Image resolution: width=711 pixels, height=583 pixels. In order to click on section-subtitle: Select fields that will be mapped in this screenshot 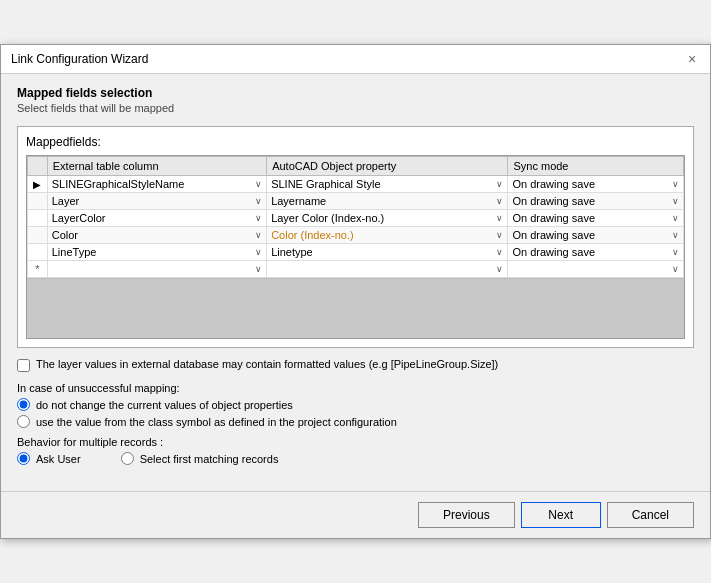, I will do `click(356, 108)`.